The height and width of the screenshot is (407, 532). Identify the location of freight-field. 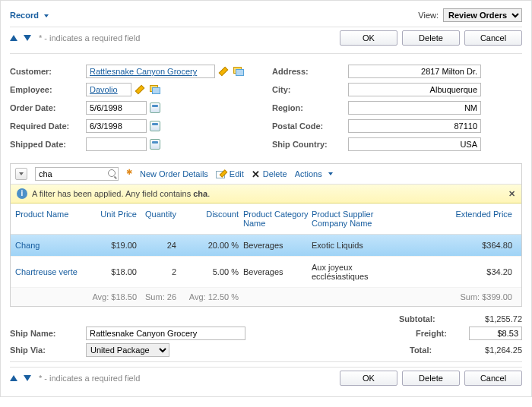
(496, 333).